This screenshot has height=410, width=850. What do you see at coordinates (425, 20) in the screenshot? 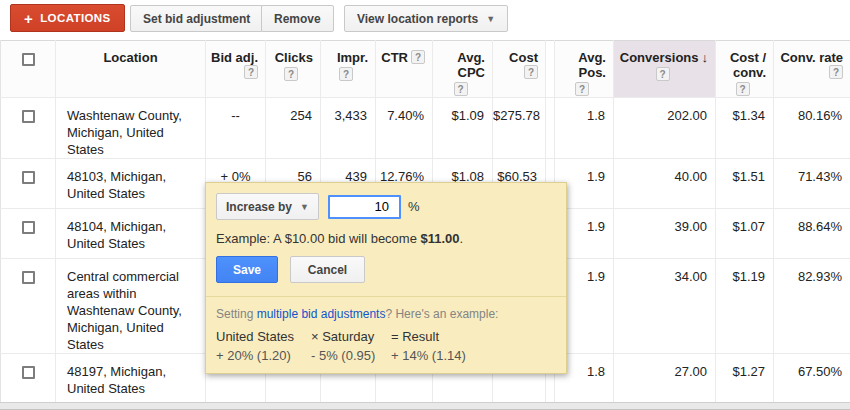
I see `toolbar: + LOCATIONS Set bid adjustment Remove Vi…` at bounding box center [425, 20].